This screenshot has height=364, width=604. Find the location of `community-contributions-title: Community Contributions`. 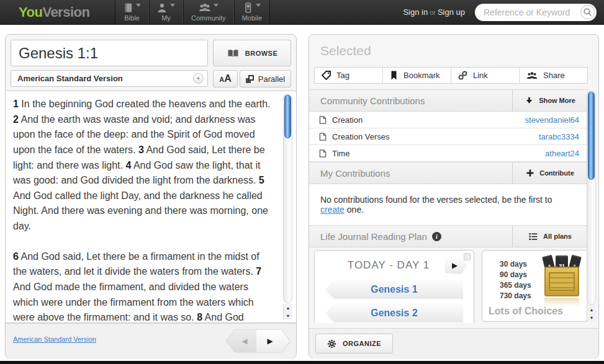

community-contributions-title: Community Contributions is located at coordinates (372, 100).